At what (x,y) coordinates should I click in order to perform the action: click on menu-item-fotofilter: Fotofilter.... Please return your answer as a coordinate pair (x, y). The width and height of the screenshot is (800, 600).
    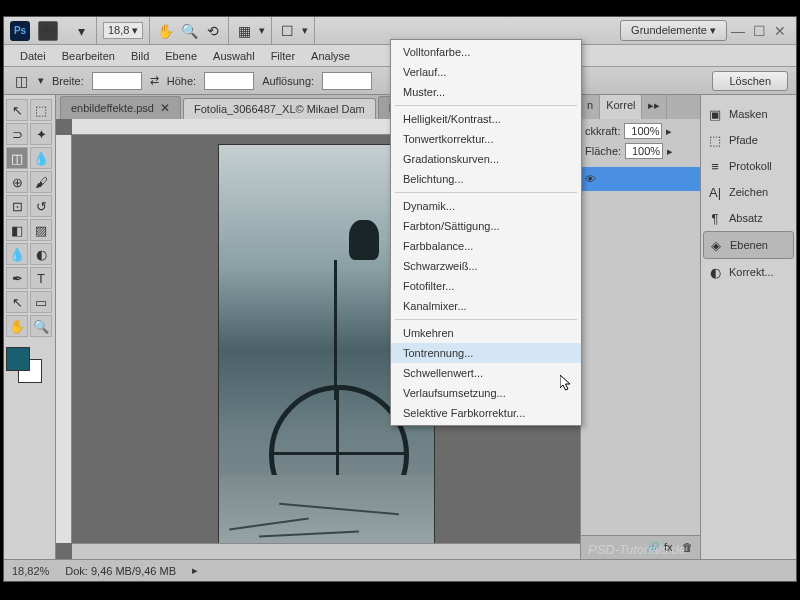
    Looking at the image, I should click on (486, 286).